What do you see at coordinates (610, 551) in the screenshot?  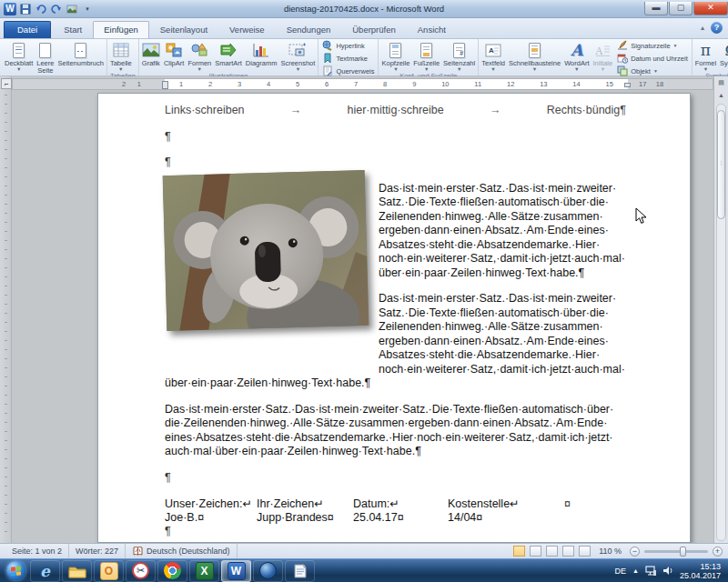 I see `zoom-level: 110 %` at bounding box center [610, 551].